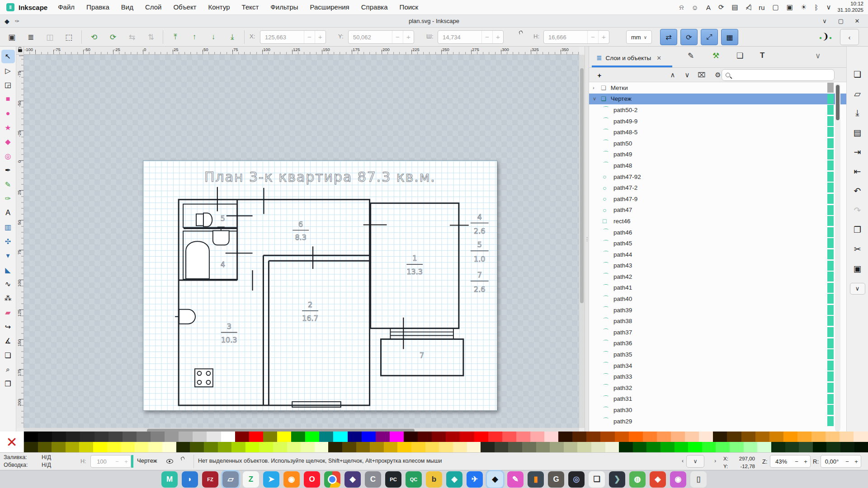 The height and width of the screenshot is (488, 868). I want to click on select-all-layers-button: ≣, so click(31, 37).